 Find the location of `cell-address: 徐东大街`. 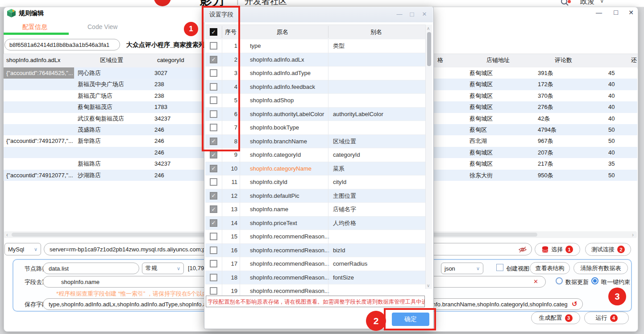

cell-address: 徐东大街 is located at coordinates (503, 175).